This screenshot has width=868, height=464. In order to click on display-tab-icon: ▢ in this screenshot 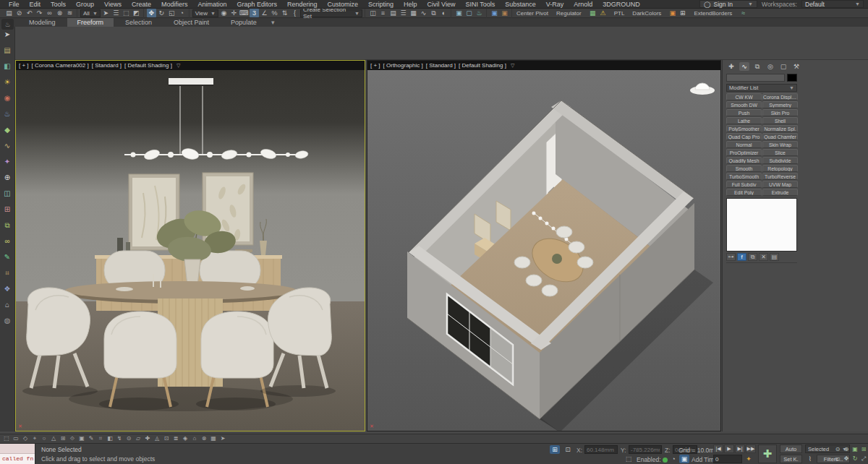, I will do `click(783, 66)`.